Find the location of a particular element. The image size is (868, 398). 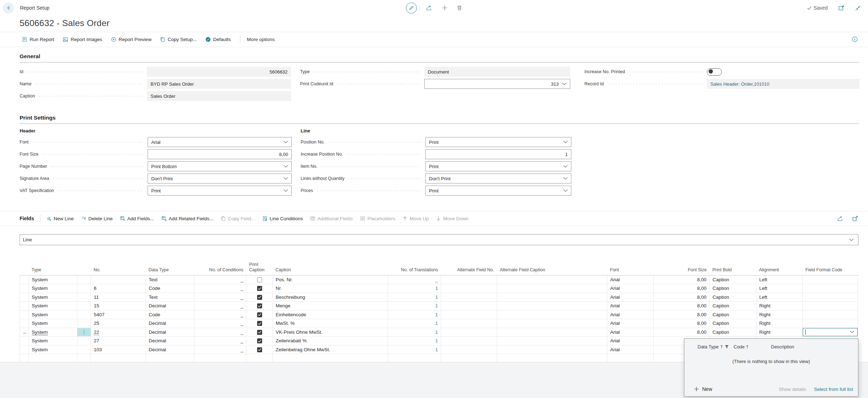

cell-data-type: Code is located at coordinates (170, 315).